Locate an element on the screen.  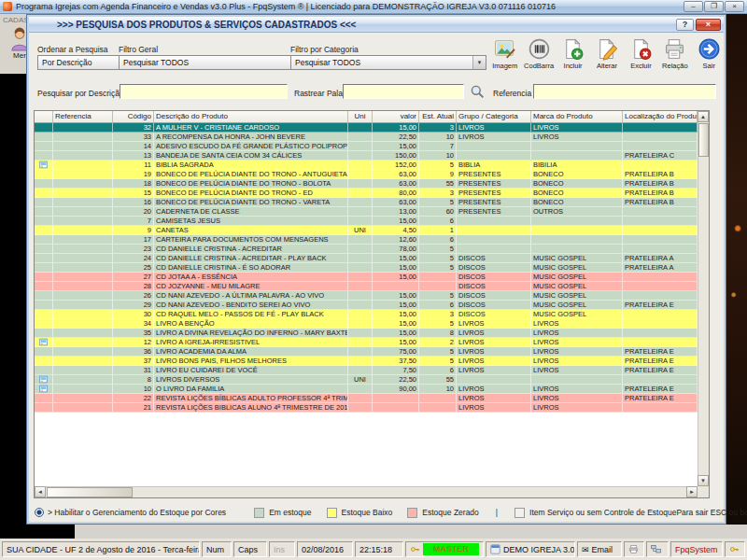
table-row: 17CARTEIRA PARA DOCUMENTOS COM MENSAGENS… is located at coordinates (366, 240).